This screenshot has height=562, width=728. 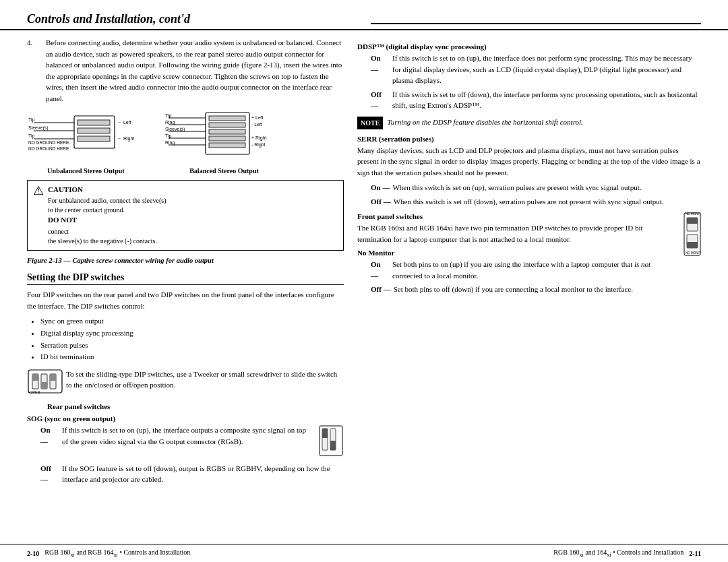 What do you see at coordinates (514, 290) in the screenshot?
I see `no-monitor-off-text: Set both pins to off (down) if you are c…` at bounding box center [514, 290].